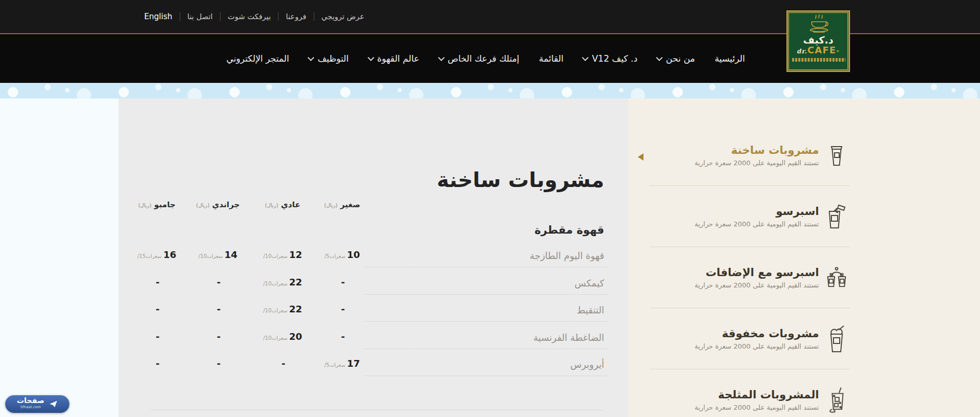  Describe the element at coordinates (157, 205) in the screenshot. I see `size-header-jumbo: جامبو (ريال)` at that location.